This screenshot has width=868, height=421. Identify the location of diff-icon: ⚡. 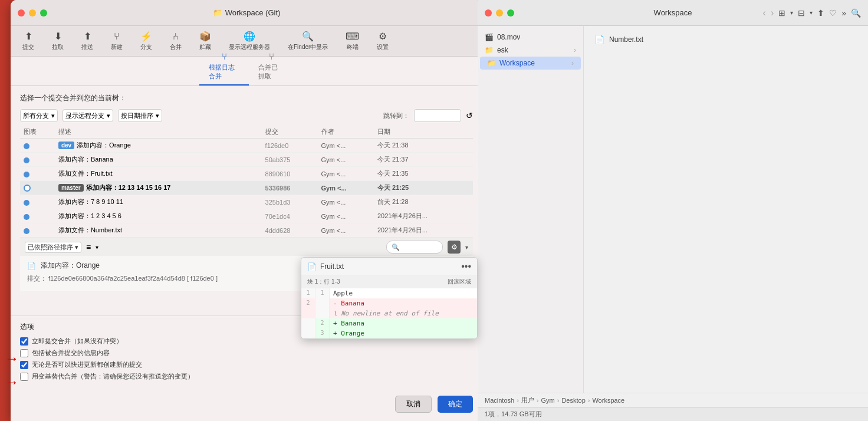
(146, 37).